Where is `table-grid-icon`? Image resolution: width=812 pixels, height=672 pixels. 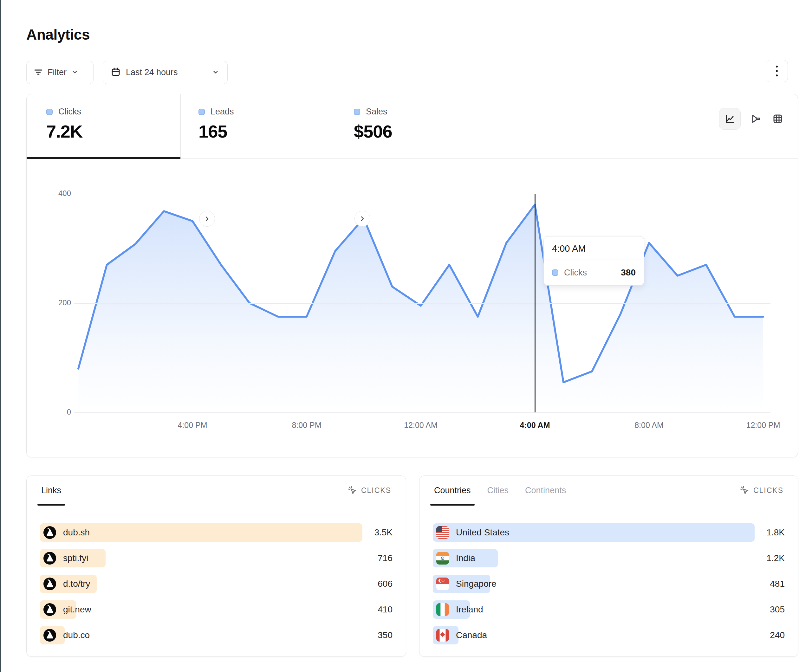 table-grid-icon is located at coordinates (778, 119).